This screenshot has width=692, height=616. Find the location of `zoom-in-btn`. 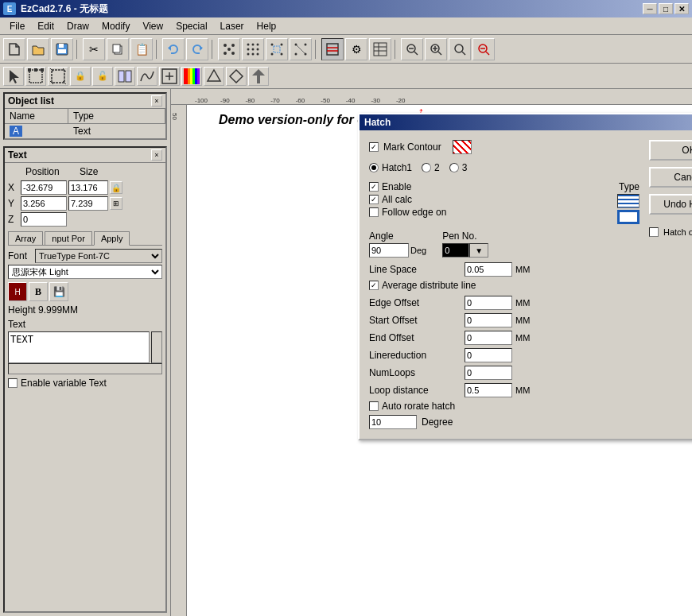

zoom-in-btn is located at coordinates (436, 49).